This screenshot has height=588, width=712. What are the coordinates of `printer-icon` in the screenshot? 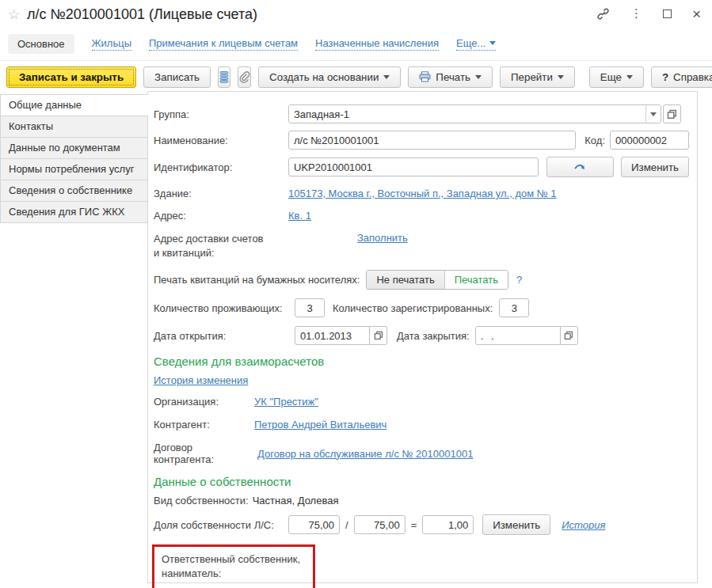 It's located at (425, 77).